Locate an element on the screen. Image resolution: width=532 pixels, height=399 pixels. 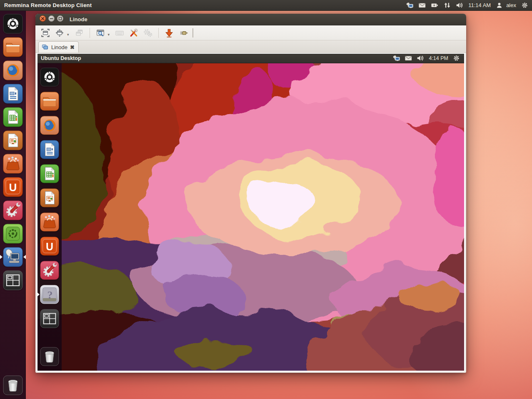
scale-button is located at coordinates (60, 33).